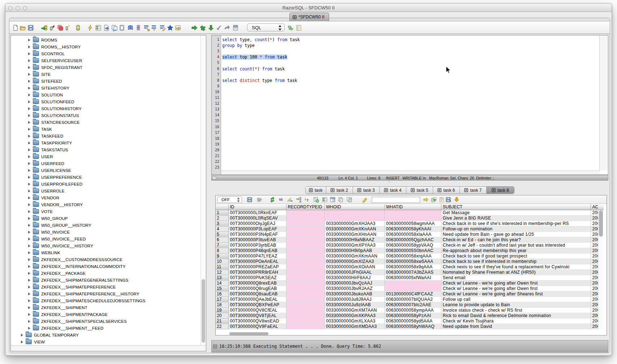 The width and height of the screenshot is (617, 364). Describe the element at coordinates (393, 190) in the screenshot. I see `result-tab-task-4: task 4` at that location.